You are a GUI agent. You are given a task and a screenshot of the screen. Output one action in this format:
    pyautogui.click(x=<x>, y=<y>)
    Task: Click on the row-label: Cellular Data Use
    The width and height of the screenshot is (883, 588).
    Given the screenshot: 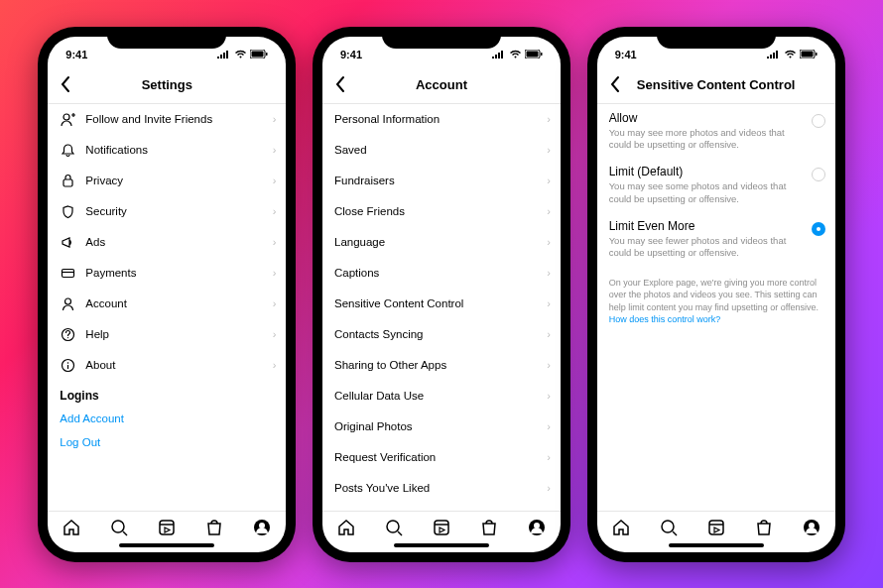 What is the action you would take?
    pyautogui.click(x=379, y=396)
    